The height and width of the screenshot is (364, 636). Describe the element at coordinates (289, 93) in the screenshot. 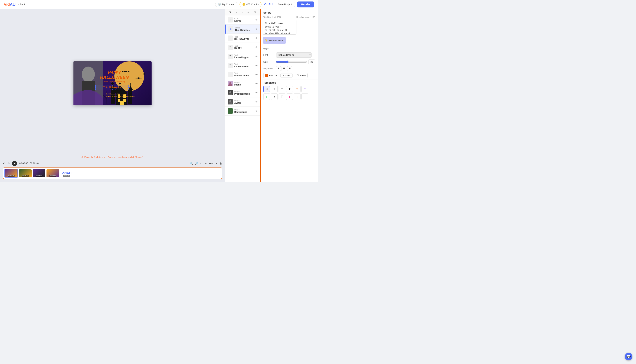

I see `template-grid: ∅ T T T T T T T T T T T` at that location.